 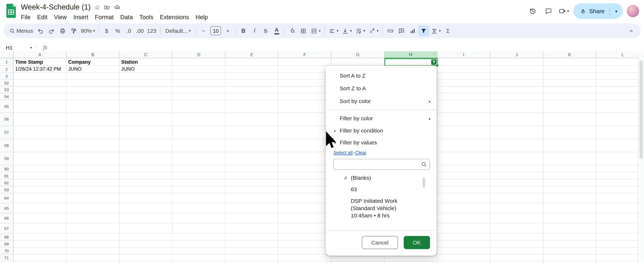 I want to click on row-header: 54, so click(x=7, y=97).